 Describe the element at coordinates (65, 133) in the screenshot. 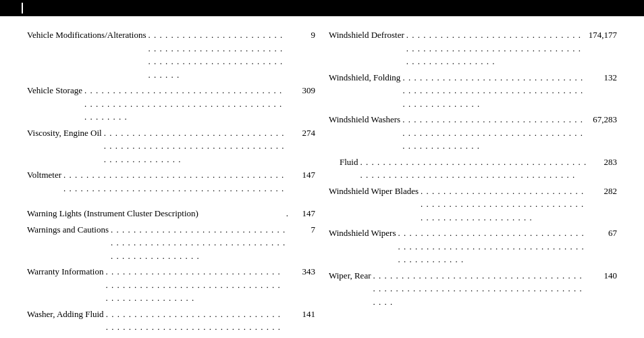

I see `entry-label: Viscosity, Engine Oil` at that location.